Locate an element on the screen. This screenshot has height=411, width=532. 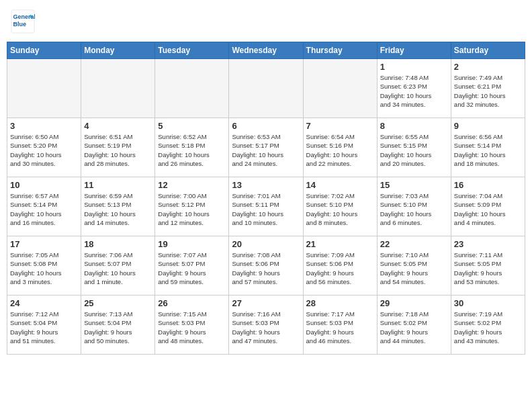
day-number: 29 is located at coordinates (414, 304).